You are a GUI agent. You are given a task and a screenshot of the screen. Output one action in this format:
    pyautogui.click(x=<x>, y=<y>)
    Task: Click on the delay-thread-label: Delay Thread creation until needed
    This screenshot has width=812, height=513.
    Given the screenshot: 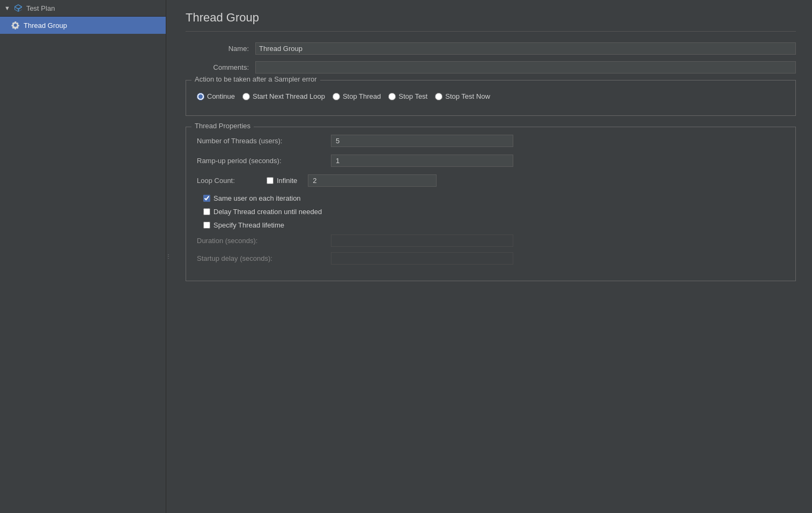 What is the action you would take?
    pyautogui.click(x=268, y=211)
    